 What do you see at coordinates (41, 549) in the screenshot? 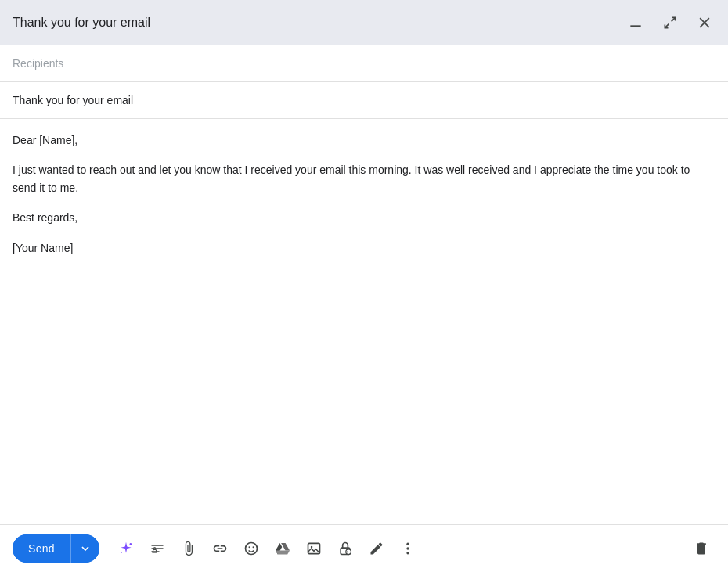
I see `send-button: Send` at bounding box center [41, 549].